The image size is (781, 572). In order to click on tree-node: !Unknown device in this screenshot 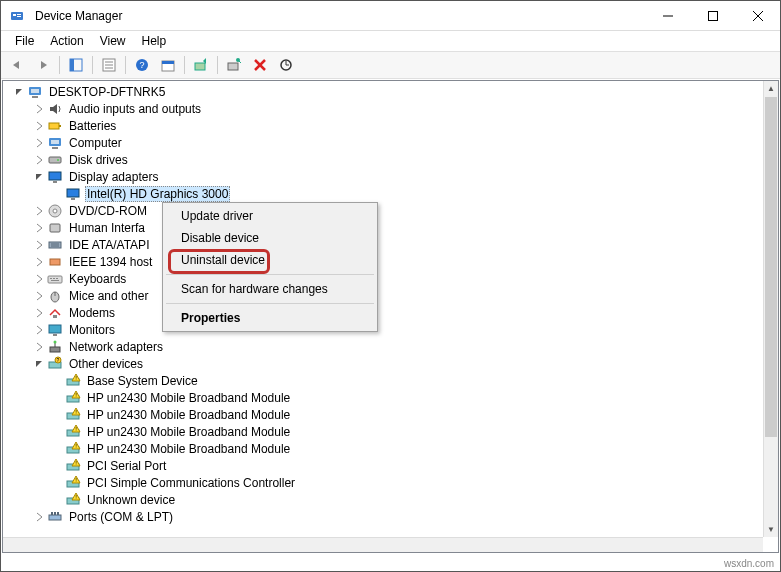, I will do `click(383, 500)`.